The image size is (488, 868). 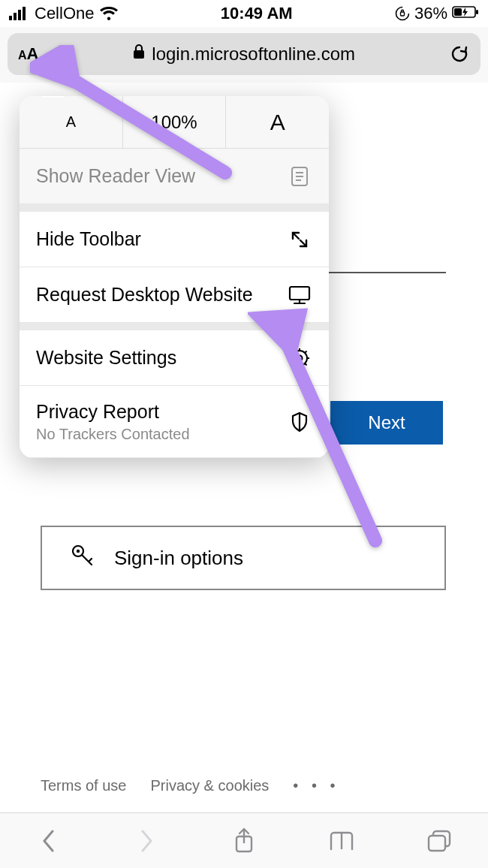 I want to click on website-settings-label: Website Settings, so click(x=107, y=357).